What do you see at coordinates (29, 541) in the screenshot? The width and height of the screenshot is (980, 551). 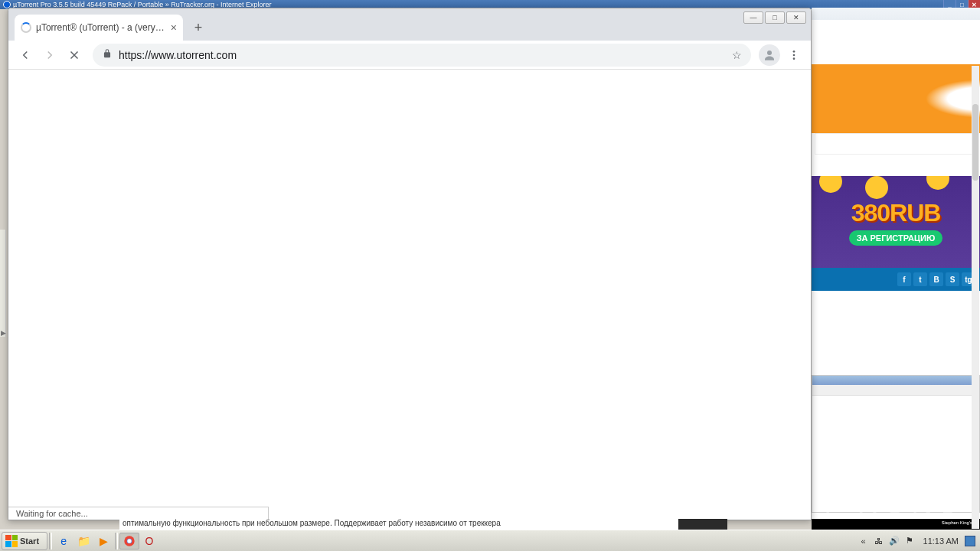 I see `start-label: Start` at bounding box center [29, 541].